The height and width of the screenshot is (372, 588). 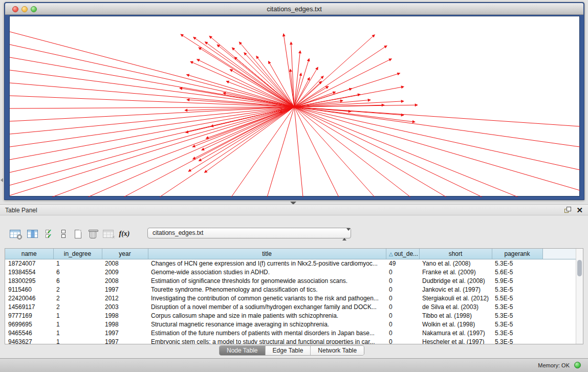 What do you see at coordinates (267, 341) in the screenshot?
I see `table-cell: Embryonic stem cells: a model to study s…` at bounding box center [267, 341].